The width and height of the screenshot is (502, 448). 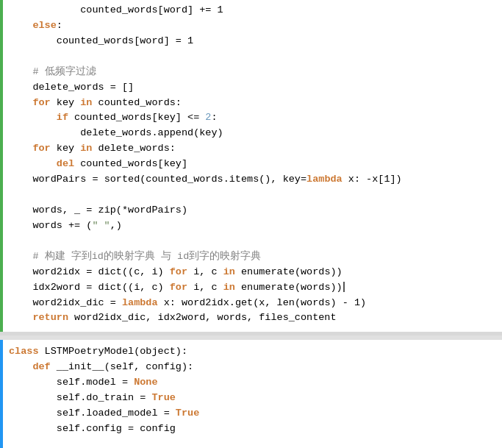 I want to click on code-line: delete_words.append(key), so click(x=116, y=132).